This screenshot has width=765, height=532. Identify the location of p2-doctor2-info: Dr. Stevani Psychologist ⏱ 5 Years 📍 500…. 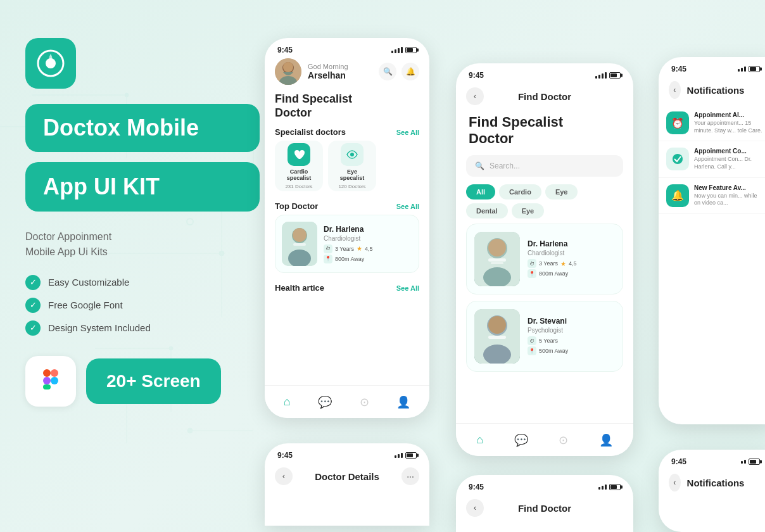
(571, 336).